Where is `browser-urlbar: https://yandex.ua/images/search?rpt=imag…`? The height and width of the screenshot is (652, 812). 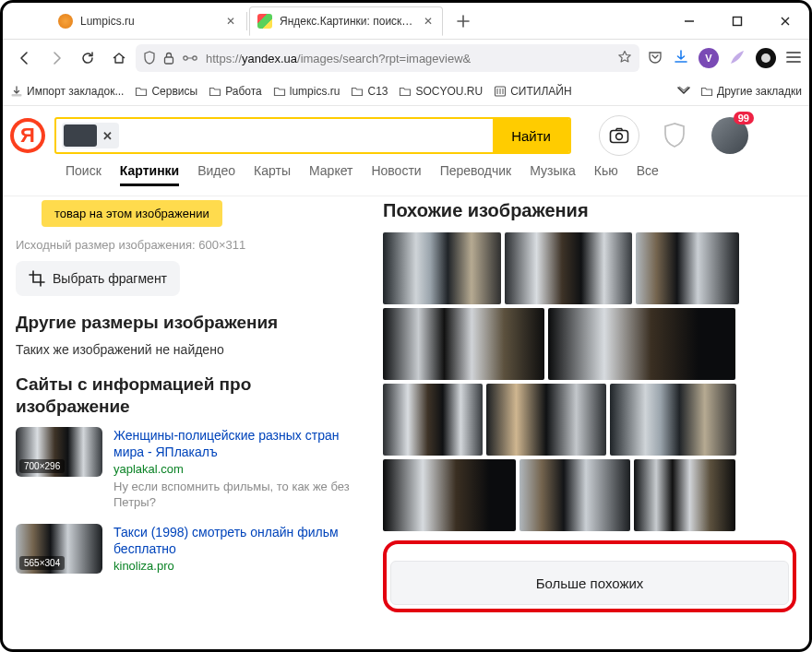
browser-urlbar: https://yandex.ua/images/search?rpt=imag… is located at coordinates (406, 58).